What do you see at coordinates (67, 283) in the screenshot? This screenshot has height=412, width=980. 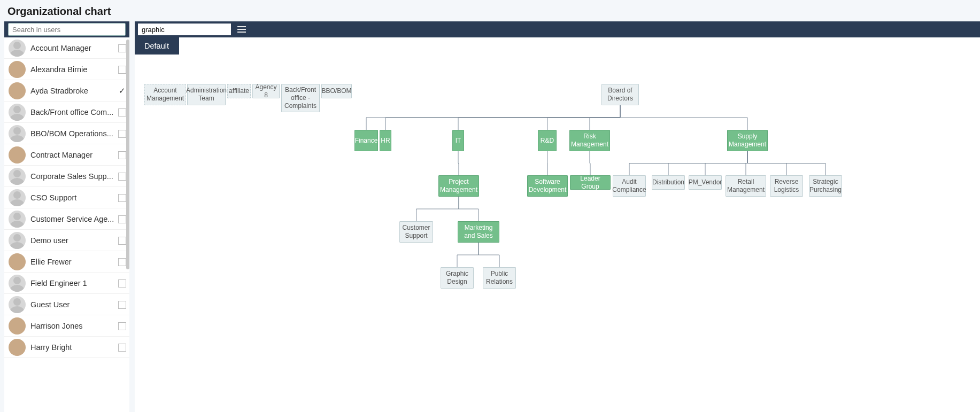 I see `user-row: Field Engineer 1` at bounding box center [67, 283].